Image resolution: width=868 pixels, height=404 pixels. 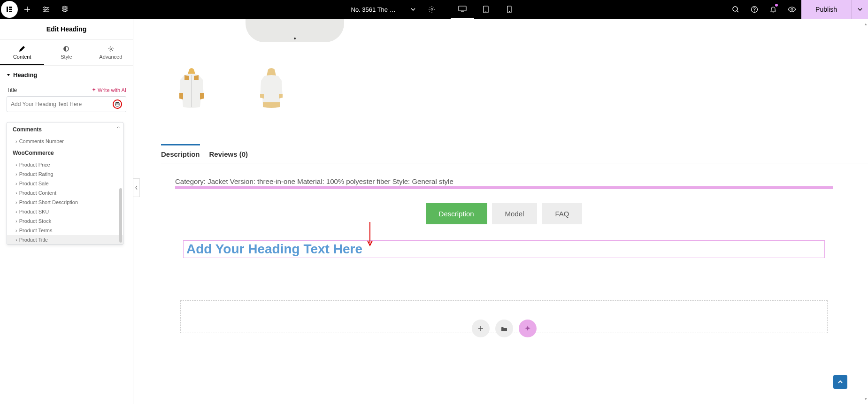 I want to click on topbar-center: No. 3561 The No…, so click(x=434, y=9).